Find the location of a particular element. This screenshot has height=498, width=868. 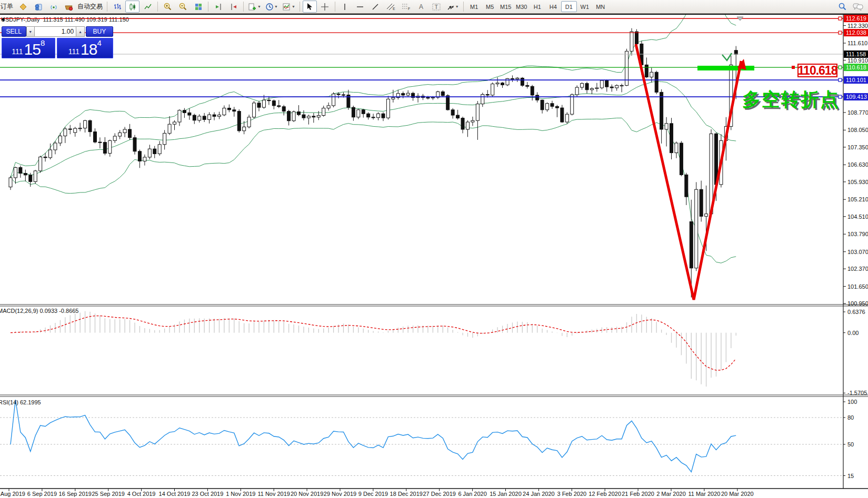

date-axis-label: 20 Nov 2019 is located at coordinates (307, 494).